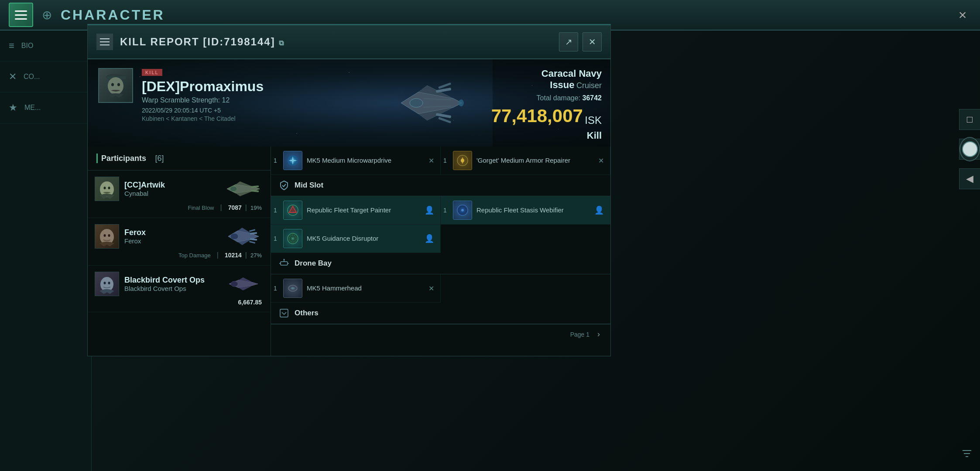 This screenshot has width=980, height=471. What do you see at coordinates (293, 239) in the screenshot?
I see `guidance-disruptor-icon-svg` at bounding box center [293, 239].